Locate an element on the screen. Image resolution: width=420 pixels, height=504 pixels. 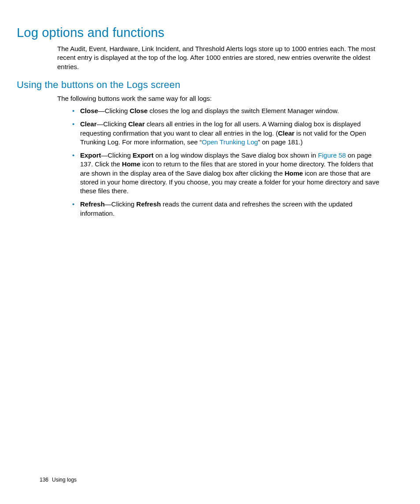
export-label-2: Export is located at coordinates (143, 155).